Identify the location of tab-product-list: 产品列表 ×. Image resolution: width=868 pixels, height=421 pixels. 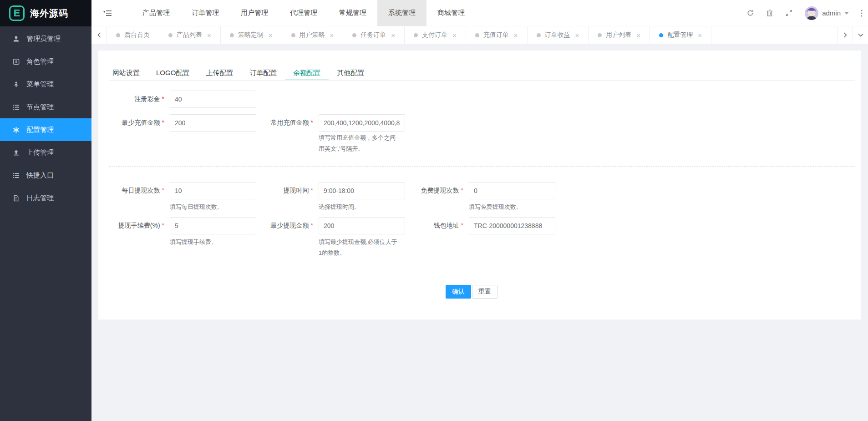
(190, 35).